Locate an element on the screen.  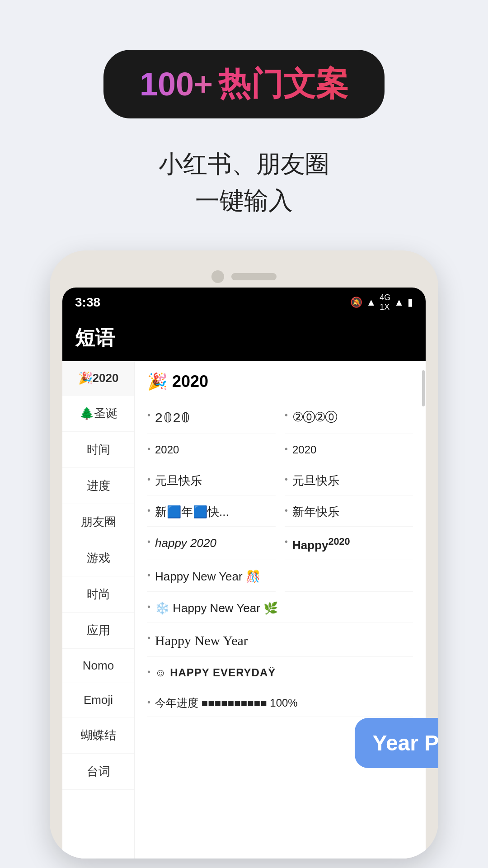
sidebar-item-nomo: Nomo is located at coordinates (99, 666).